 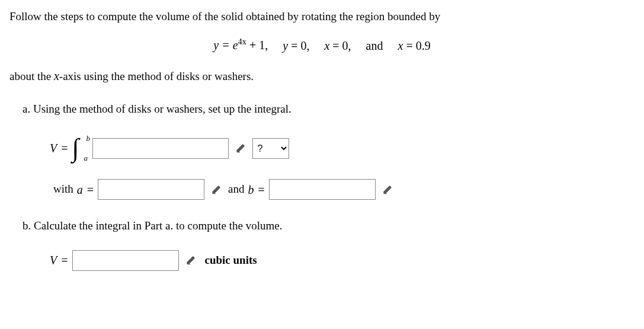 What do you see at coordinates (161, 148) in the screenshot?
I see `integrand-input` at bounding box center [161, 148].